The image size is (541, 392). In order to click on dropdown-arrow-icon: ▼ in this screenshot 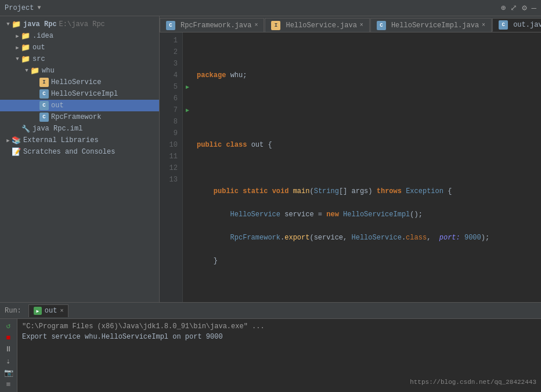, I will do `click(39, 8)`.